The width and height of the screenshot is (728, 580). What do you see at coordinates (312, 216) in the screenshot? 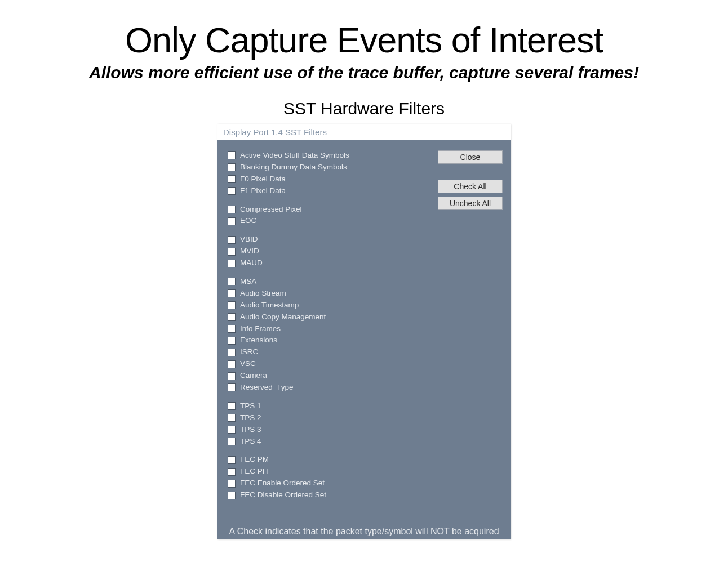
I see `filter-group: Compressed PixelEOC` at bounding box center [312, 216].